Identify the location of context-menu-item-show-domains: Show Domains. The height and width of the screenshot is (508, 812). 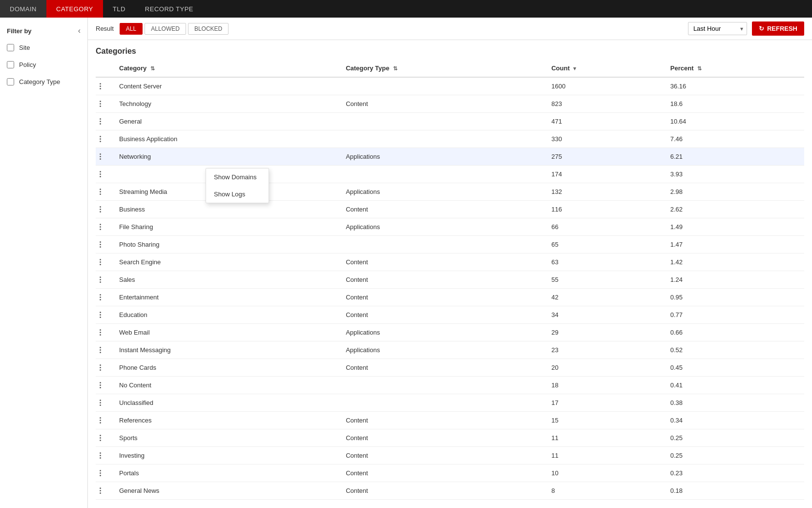
(237, 177).